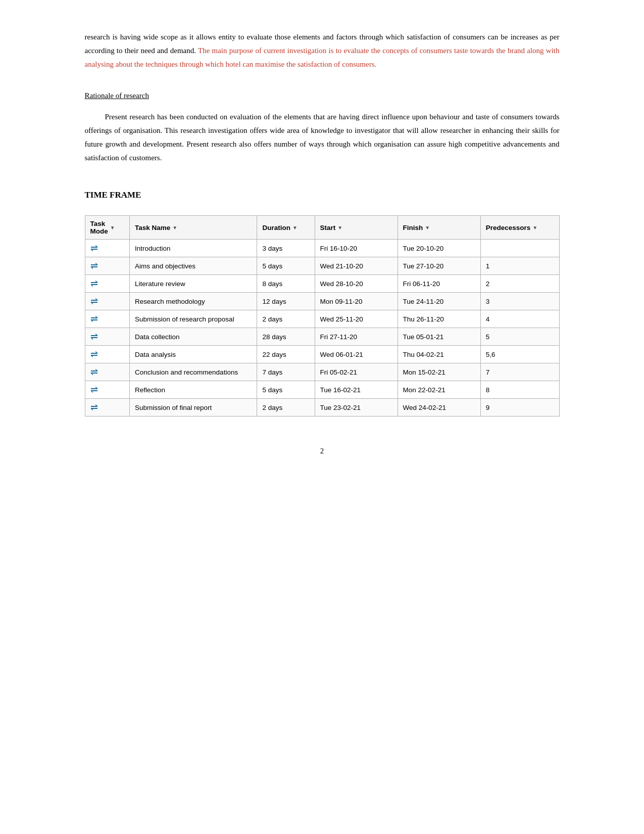  What do you see at coordinates (276, 227) in the screenshot?
I see `col-header-duration-label: Duration` at bounding box center [276, 227].